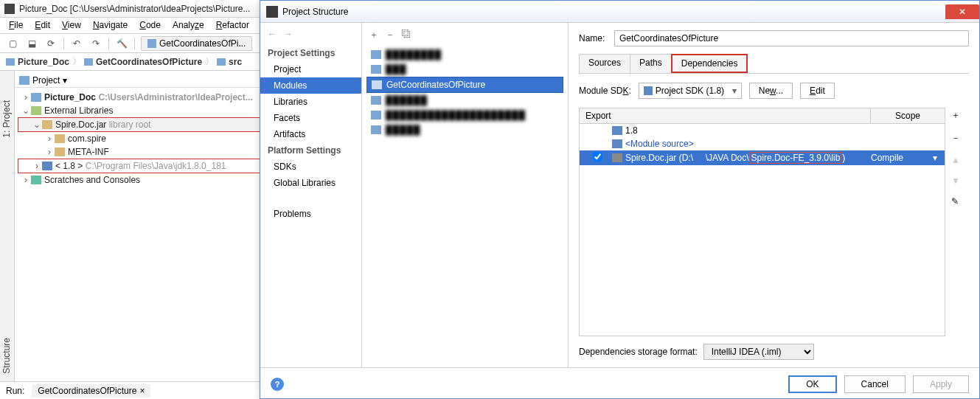 The width and height of the screenshot is (980, 399). I want to click on new-sdk-button: New..., so click(771, 91).